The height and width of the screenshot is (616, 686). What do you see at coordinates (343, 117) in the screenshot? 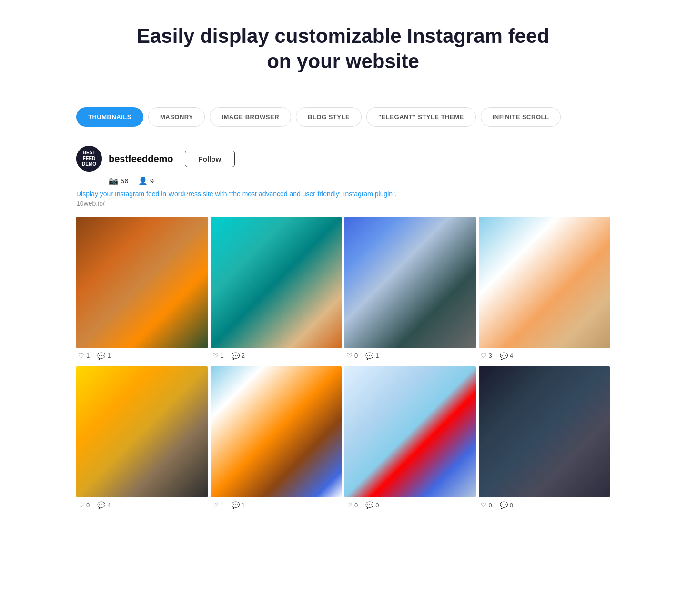
I see `tabs-container: THUMBNAILSMASONRYIMAGE BROWSERBLOG STYLE…` at bounding box center [343, 117].